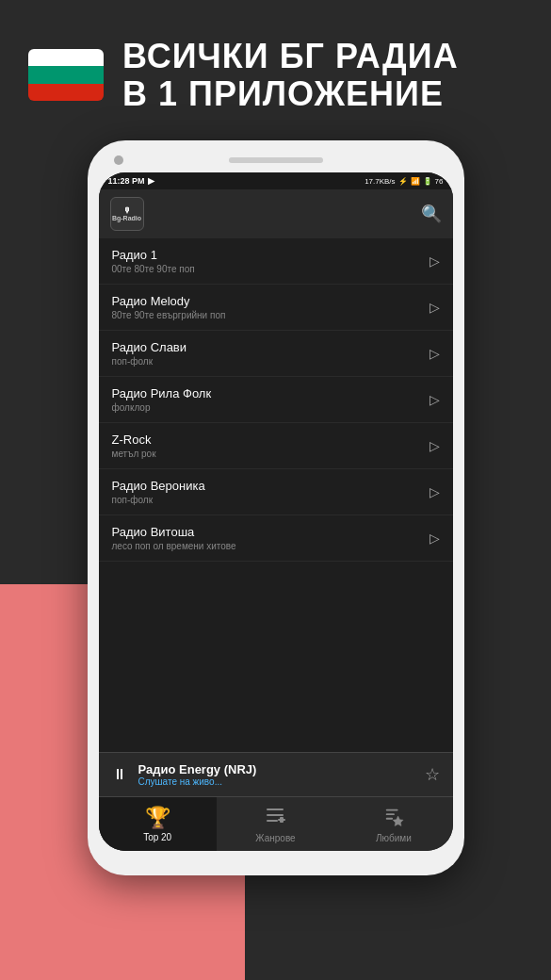 The image size is (551, 980). Describe the element at coordinates (275, 66) in the screenshot. I see `app-header-section: ВСИЧКИ БГ РАДИА В 1 ПРИЛОЖЕНИЕ` at that location.